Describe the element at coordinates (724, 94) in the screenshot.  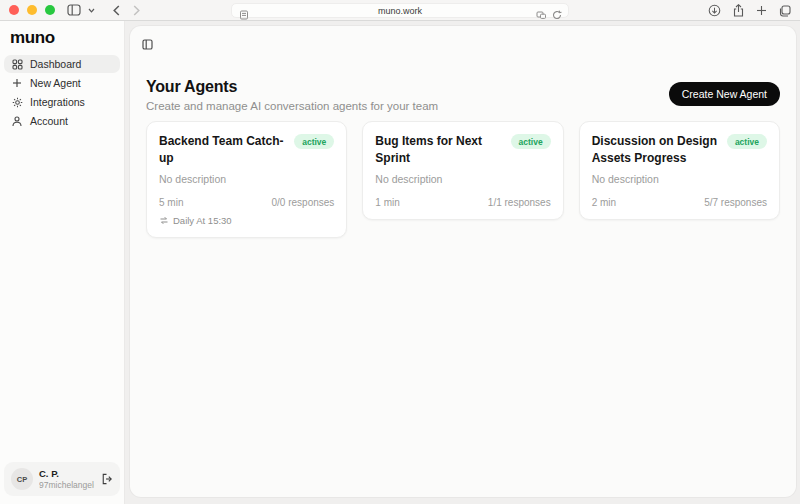
I see `create-new-agent-button: Create New Agent` at that location.